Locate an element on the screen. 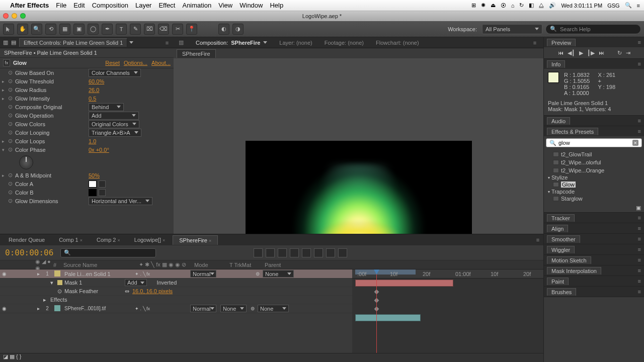 This screenshot has height=362, width=644. preview-panel-tab: Preview is located at coordinates (561, 42).